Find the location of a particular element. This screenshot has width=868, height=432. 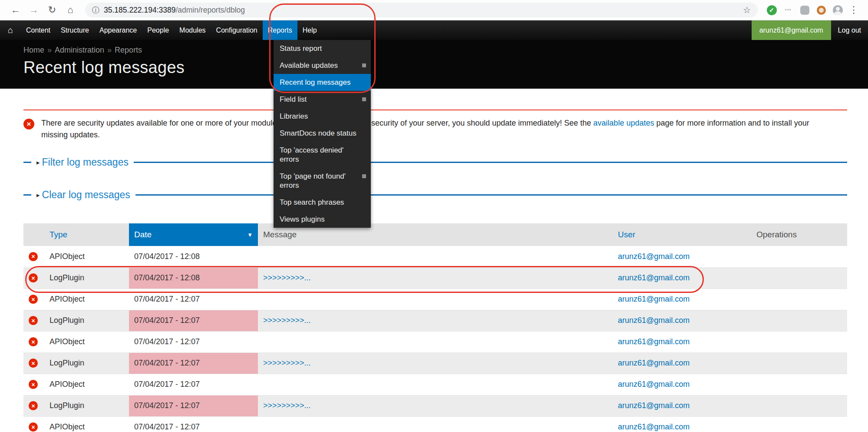

menu-item-available-updates: Available updates is located at coordinates (322, 65).